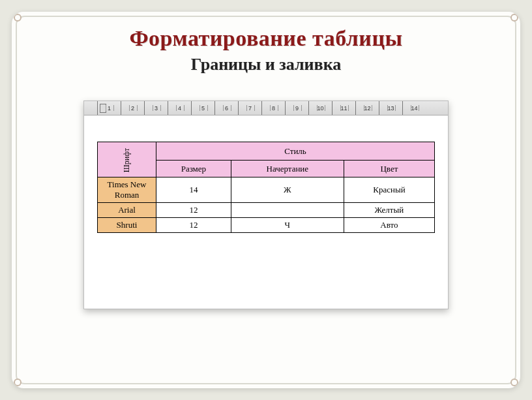  What do you see at coordinates (126, 160) in the screenshot?
I see `header-font-label: Шрифт` at bounding box center [126, 160].